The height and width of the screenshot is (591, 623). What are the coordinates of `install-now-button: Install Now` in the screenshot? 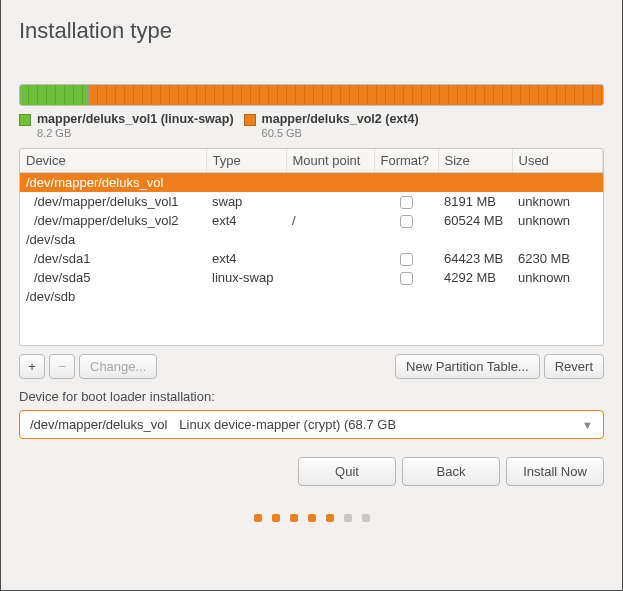 It's located at (555, 472).